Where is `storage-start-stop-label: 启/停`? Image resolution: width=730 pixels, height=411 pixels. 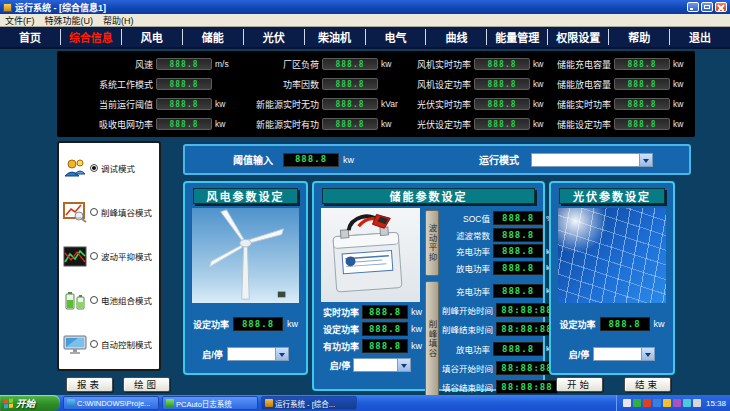
storage-start-stop-label: 启/停 is located at coordinates (340, 366).